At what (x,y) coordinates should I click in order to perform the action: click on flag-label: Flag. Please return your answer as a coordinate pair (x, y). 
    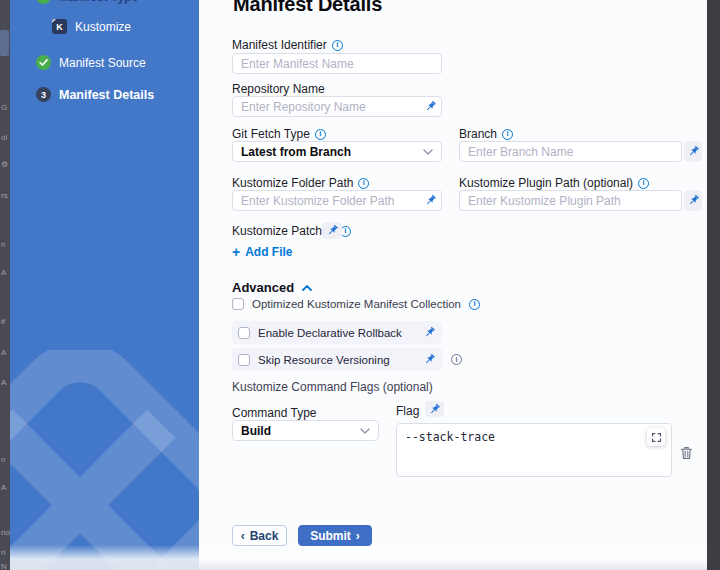
    Looking at the image, I should click on (408, 411).